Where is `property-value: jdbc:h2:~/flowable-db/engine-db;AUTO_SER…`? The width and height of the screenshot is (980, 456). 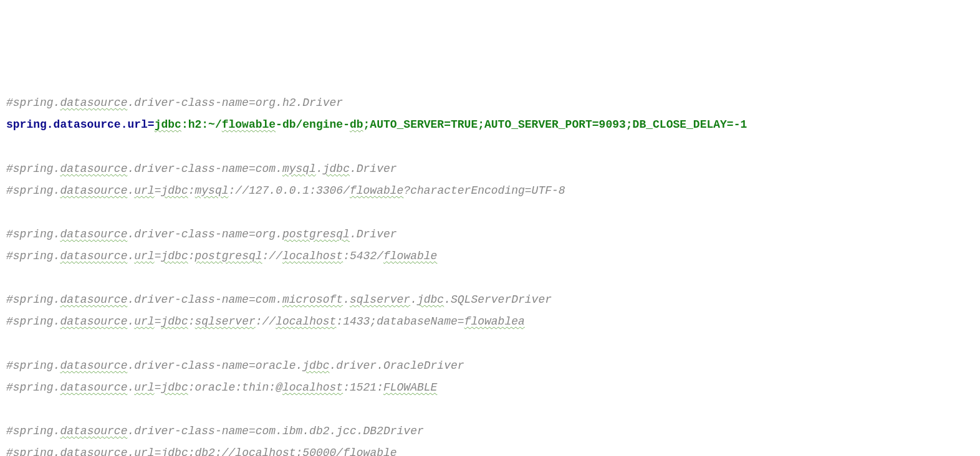 property-value: jdbc:h2:~/flowable-db/engine-db;AUTO_SER… is located at coordinates (451, 125).